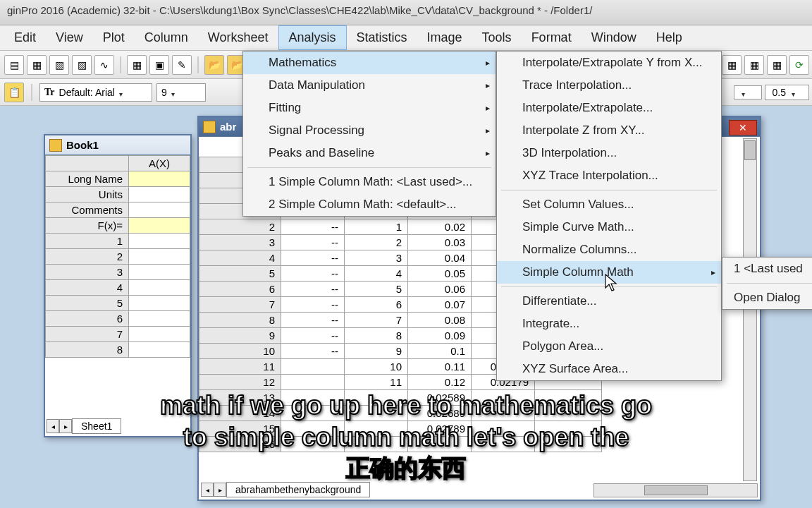 Image resolution: width=812 pixels, height=508 pixels. Describe the element at coordinates (440, 227) in the screenshot. I see `cell: 0.02` at that location.